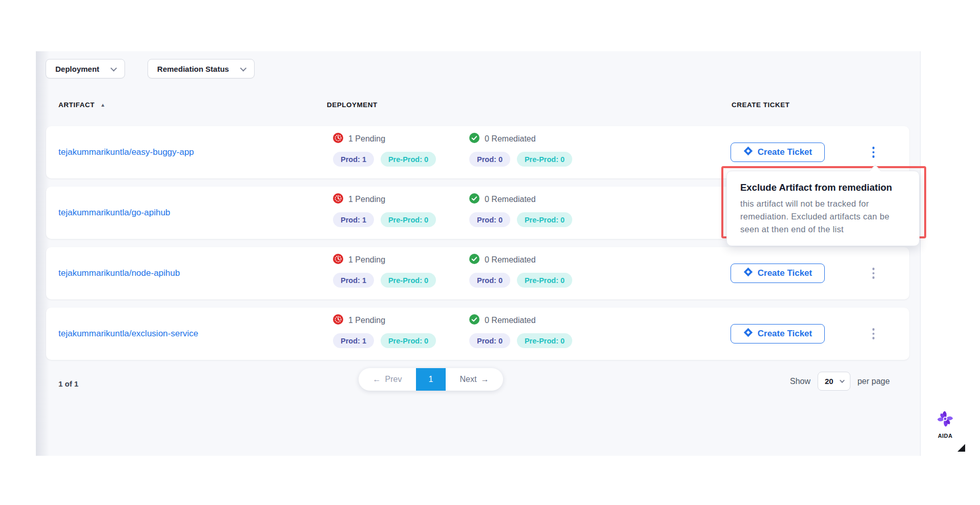  Describe the element at coordinates (377, 379) in the screenshot. I see `arrow-left-icon: ←` at that location.